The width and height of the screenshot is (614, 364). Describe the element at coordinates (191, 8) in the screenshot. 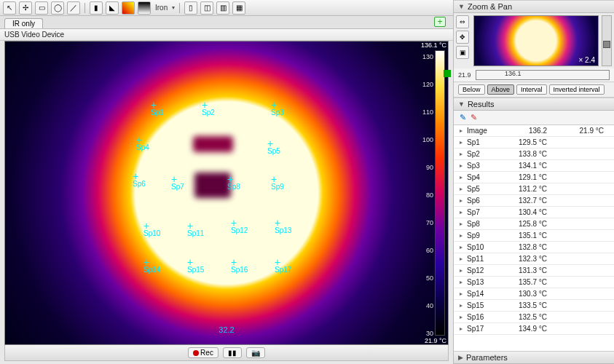

I see `layout1-icon: ▯` at that location.